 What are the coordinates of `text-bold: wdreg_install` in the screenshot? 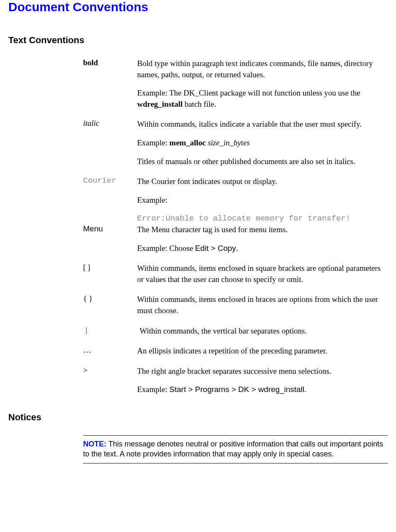 It's located at (160, 104).